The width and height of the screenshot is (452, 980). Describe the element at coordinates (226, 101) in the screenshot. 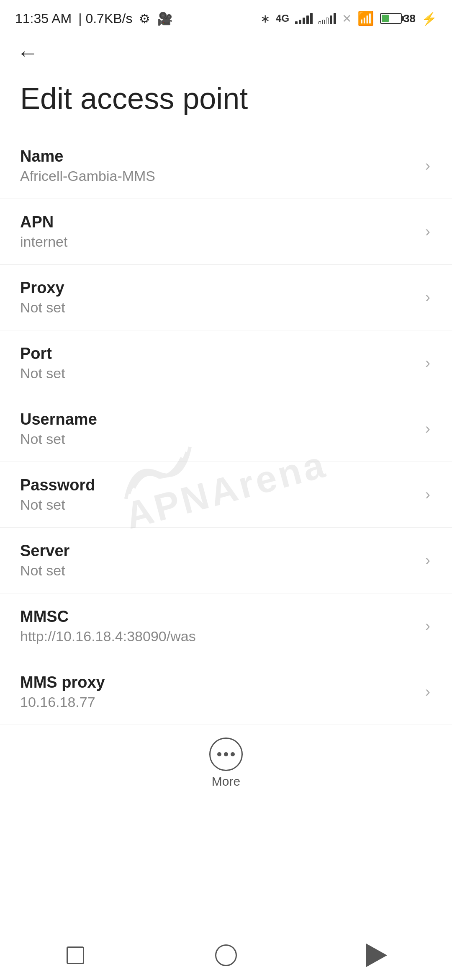

I see `page-title: Edit access point` at that location.